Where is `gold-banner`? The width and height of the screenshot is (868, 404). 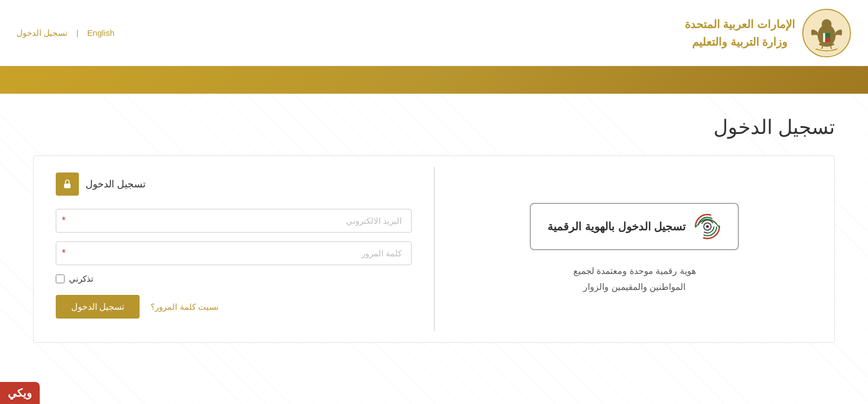 gold-banner is located at coordinates (434, 80).